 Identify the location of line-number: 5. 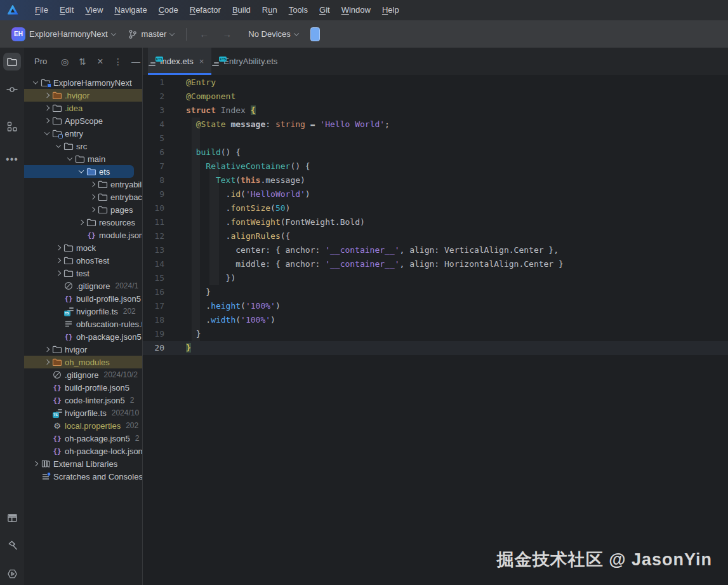
(164, 138).